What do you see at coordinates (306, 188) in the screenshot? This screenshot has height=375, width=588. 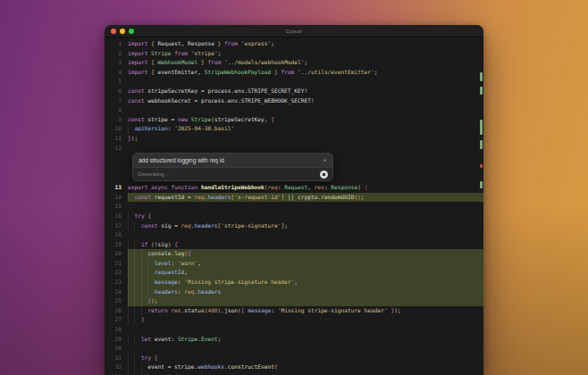 I see `code-line-content: export async function handleStripeWebhoo…` at bounding box center [306, 188].